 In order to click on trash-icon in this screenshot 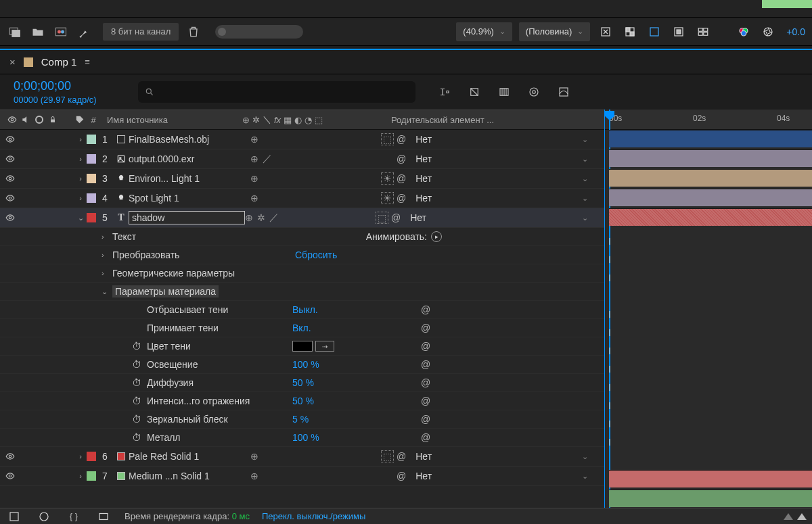, I will do `click(194, 32)`.